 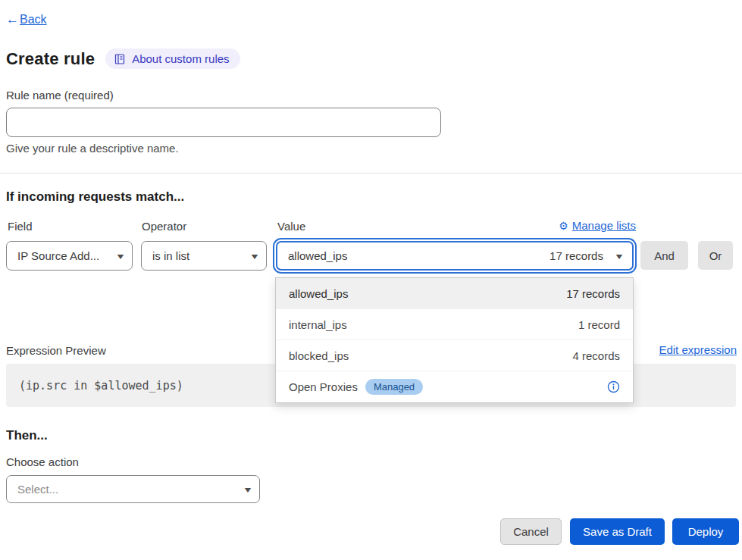 What do you see at coordinates (697, 350) in the screenshot?
I see `edit-expression-link: Edit expression` at bounding box center [697, 350].